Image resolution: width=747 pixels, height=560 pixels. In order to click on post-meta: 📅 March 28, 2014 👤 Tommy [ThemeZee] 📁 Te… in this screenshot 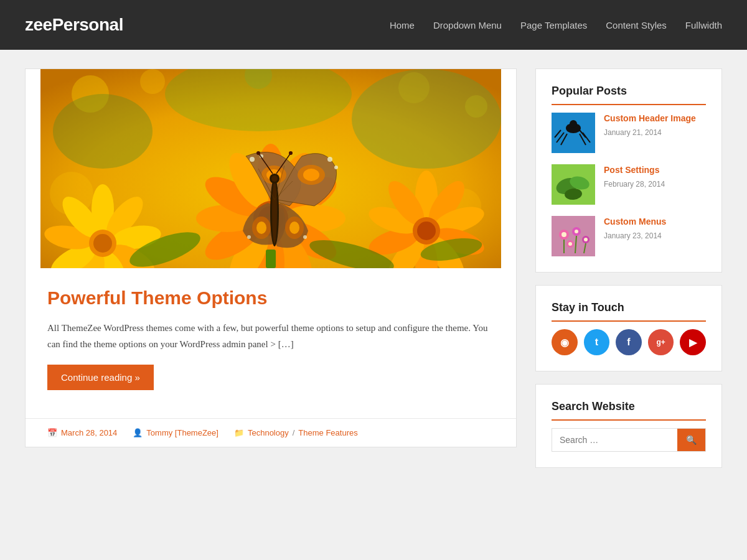, I will do `click(271, 432)`.